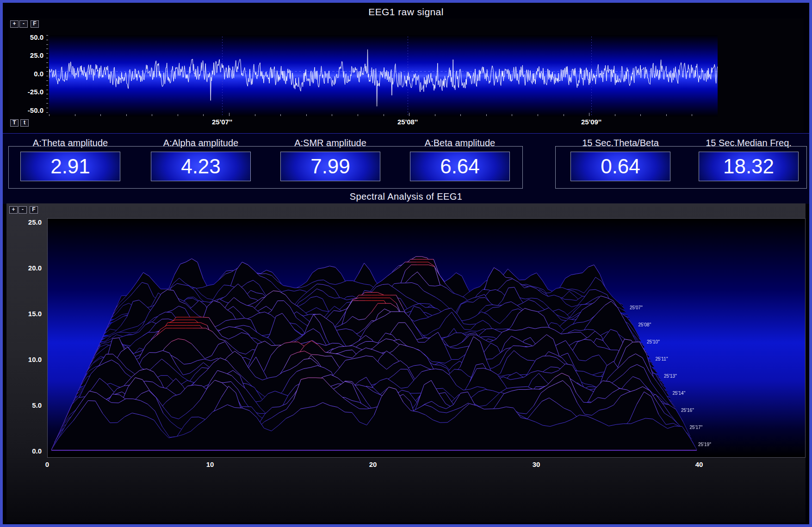 This screenshot has height=527, width=812. I want to click on y-tick-label: 20.0, so click(29, 268).